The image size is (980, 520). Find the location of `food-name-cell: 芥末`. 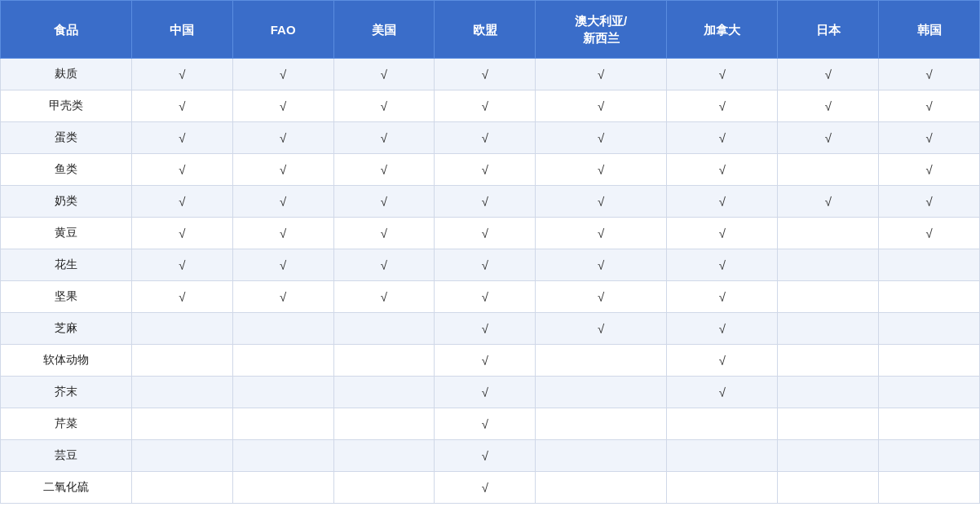

food-name-cell: 芥末 is located at coordinates (67, 393).